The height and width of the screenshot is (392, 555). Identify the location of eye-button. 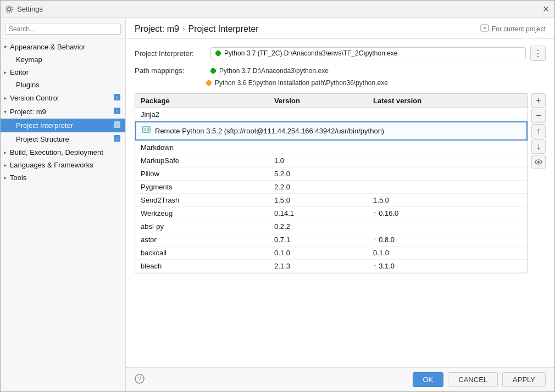
(539, 162).